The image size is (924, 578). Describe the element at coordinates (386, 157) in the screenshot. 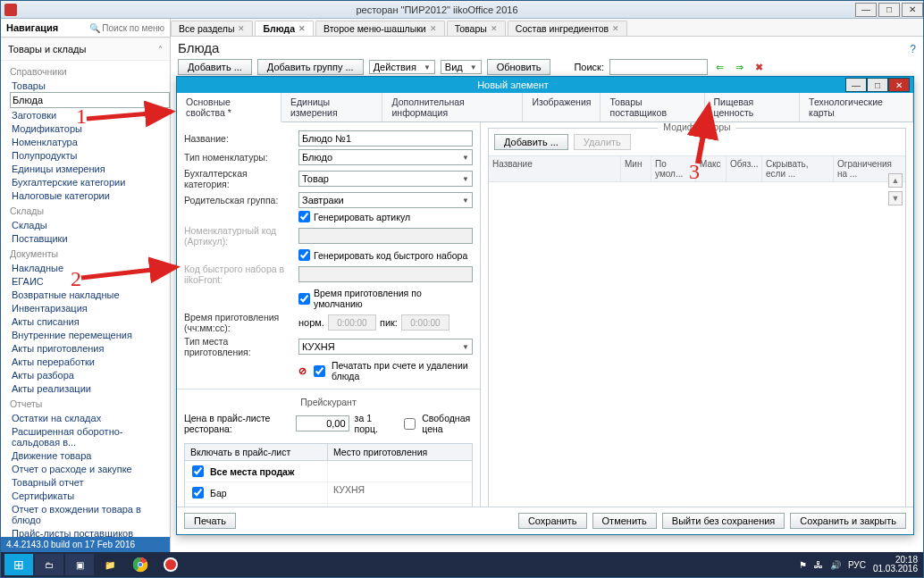

I see `select-nomtype: Блюдо▼` at that location.